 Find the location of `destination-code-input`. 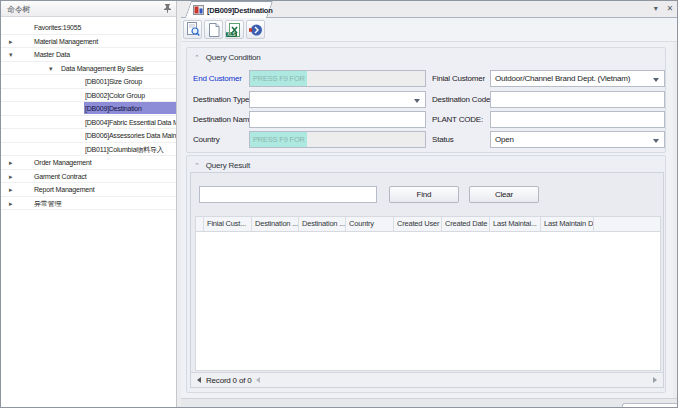

destination-code-input is located at coordinates (578, 100).